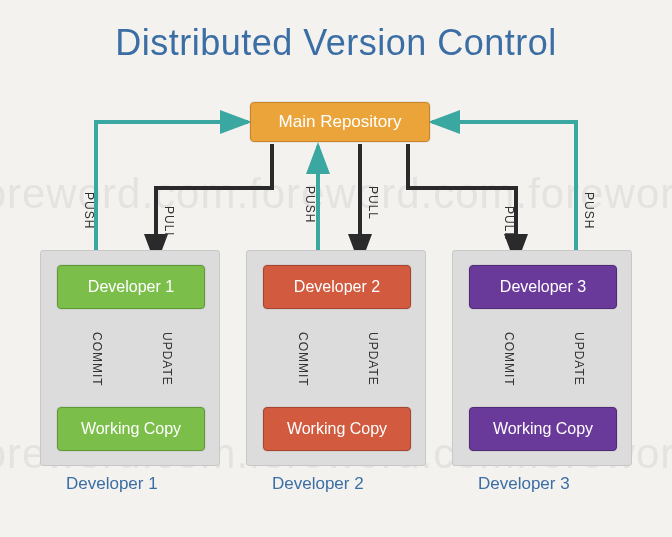 Image resolution: width=672 pixels, height=537 pixels. What do you see at coordinates (131, 287) in the screenshot?
I see `developer-1-box: Developer 1` at bounding box center [131, 287].